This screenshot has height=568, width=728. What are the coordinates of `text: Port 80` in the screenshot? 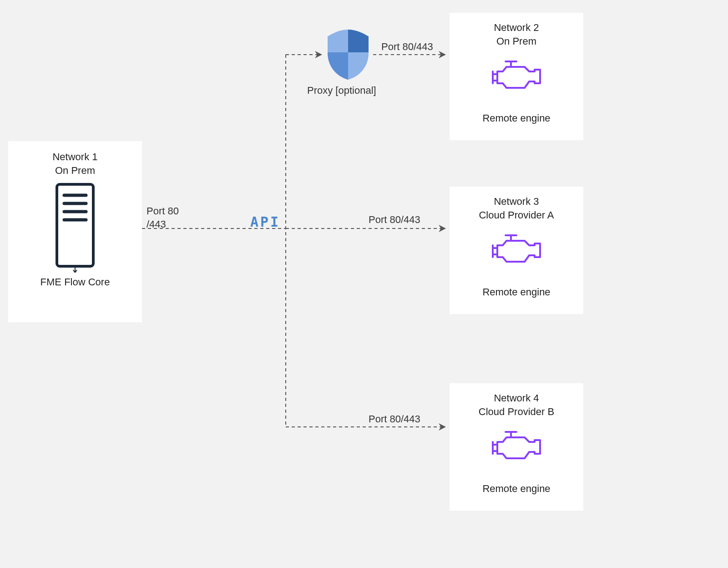 It's located at (163, 211).